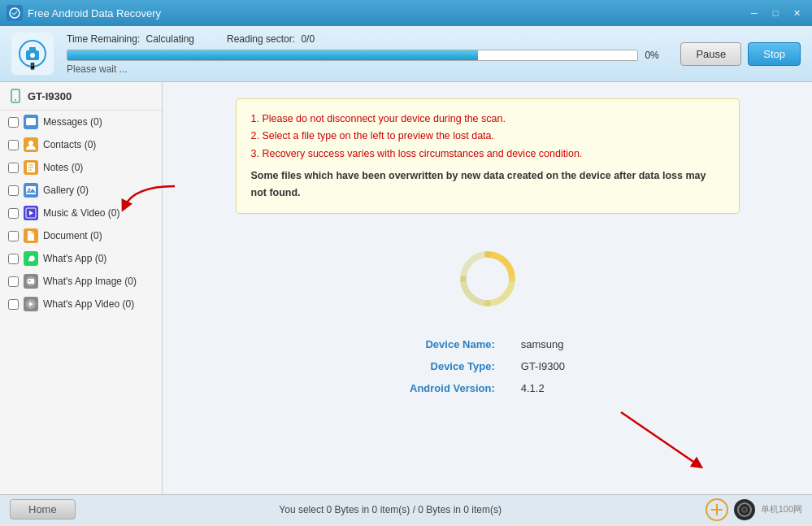 Image resolution: width=812 pixels, height=526 pixels. I want to click on reading-sector: Reading sector: 0/0, so click(271, 39).